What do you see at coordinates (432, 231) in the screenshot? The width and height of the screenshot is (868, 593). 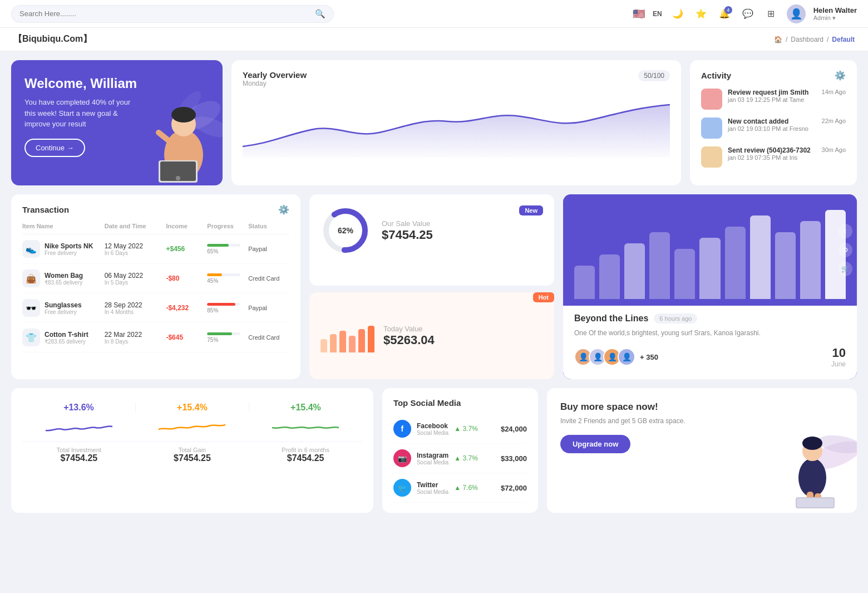 I see `sale-value-top: 62% Our Sale Value $7454.25 New` at bounding box center [432, 231].